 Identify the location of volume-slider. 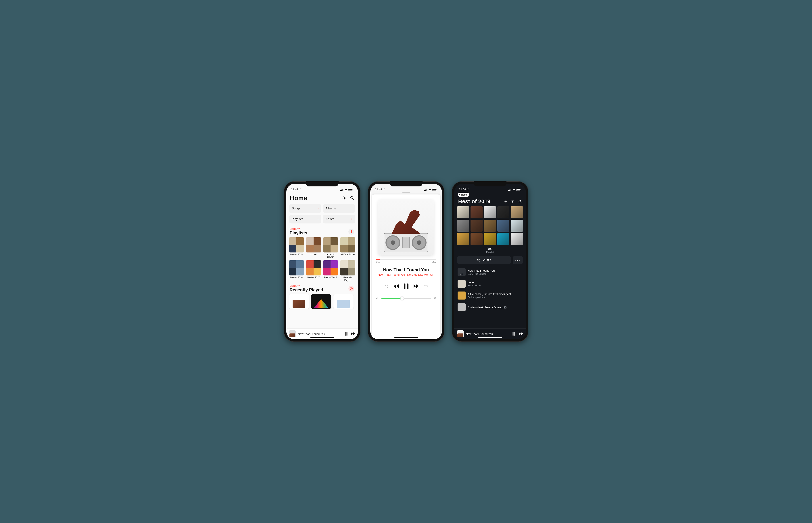
(406, 298).